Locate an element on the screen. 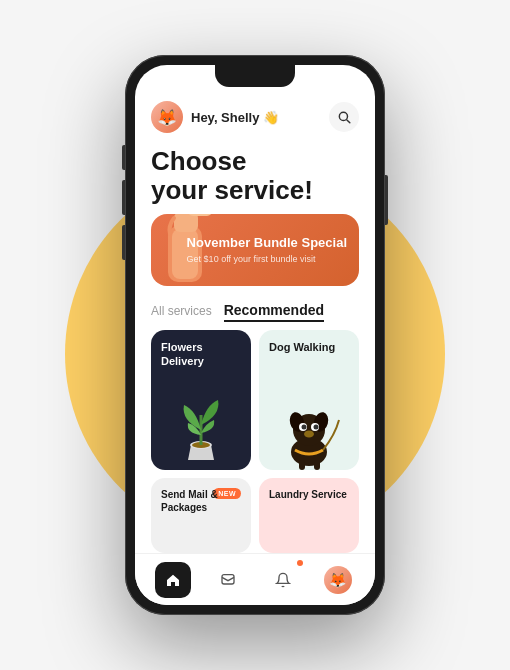 This screenshot has height=670, width=510. dog-image is located at coordinates (309, 412).